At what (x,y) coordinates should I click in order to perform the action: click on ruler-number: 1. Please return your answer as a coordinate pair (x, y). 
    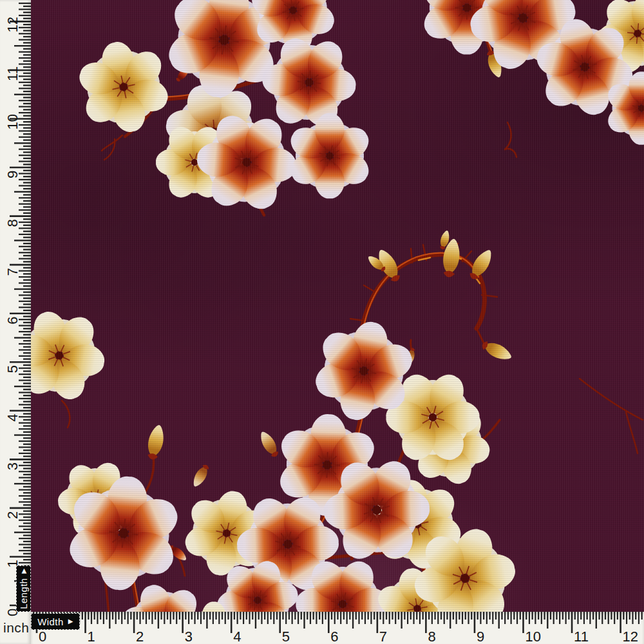
    Looking at the image, I should click on (91, 636).